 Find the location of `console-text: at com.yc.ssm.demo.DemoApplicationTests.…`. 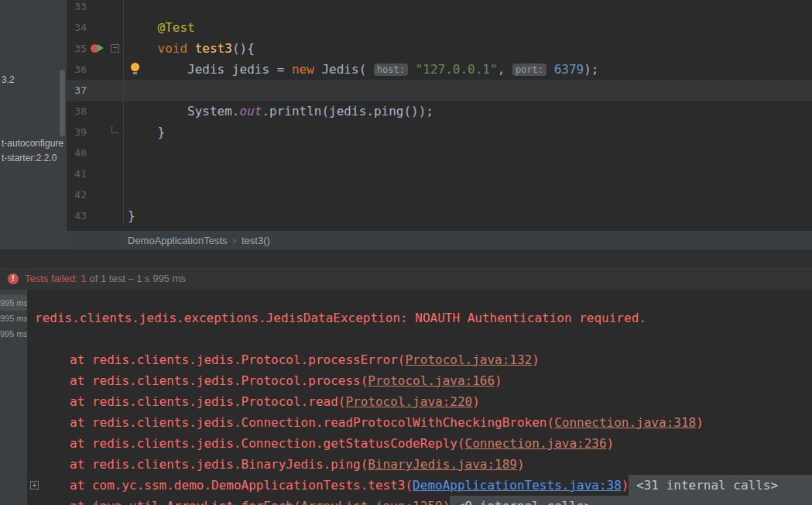

console-text: at com.yc.ssm.demo.DemoApplicationTests.… is located at coordinates (242, 485).